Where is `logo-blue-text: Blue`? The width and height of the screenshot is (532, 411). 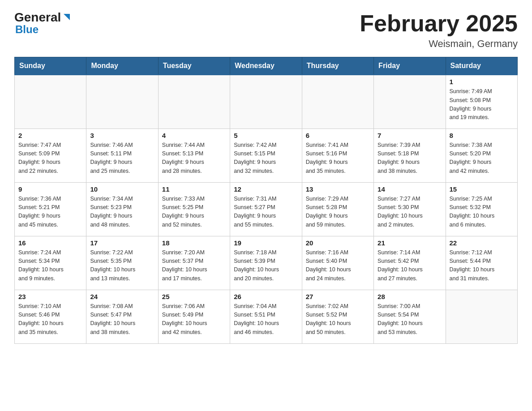
logo-blue-text: Blue is located at coordinates (27, 30).